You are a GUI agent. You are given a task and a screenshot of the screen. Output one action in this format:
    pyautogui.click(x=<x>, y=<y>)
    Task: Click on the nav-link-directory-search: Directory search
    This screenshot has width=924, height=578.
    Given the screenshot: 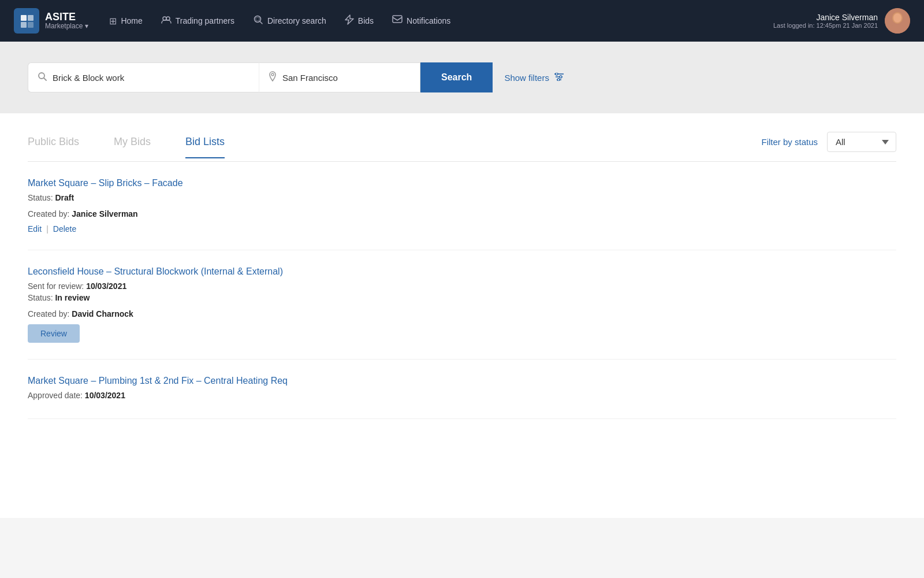 What is the action you would take?
    pyautogui.click(x=290, y=21)
    